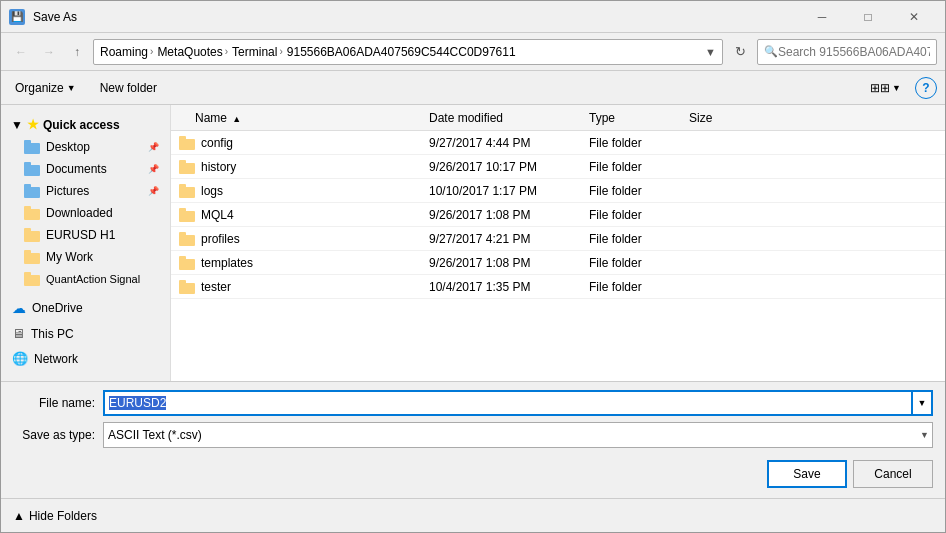 This screenshot has width=946, height=533. I want to click on onedrive-icon: ☁, so click(19, 308).